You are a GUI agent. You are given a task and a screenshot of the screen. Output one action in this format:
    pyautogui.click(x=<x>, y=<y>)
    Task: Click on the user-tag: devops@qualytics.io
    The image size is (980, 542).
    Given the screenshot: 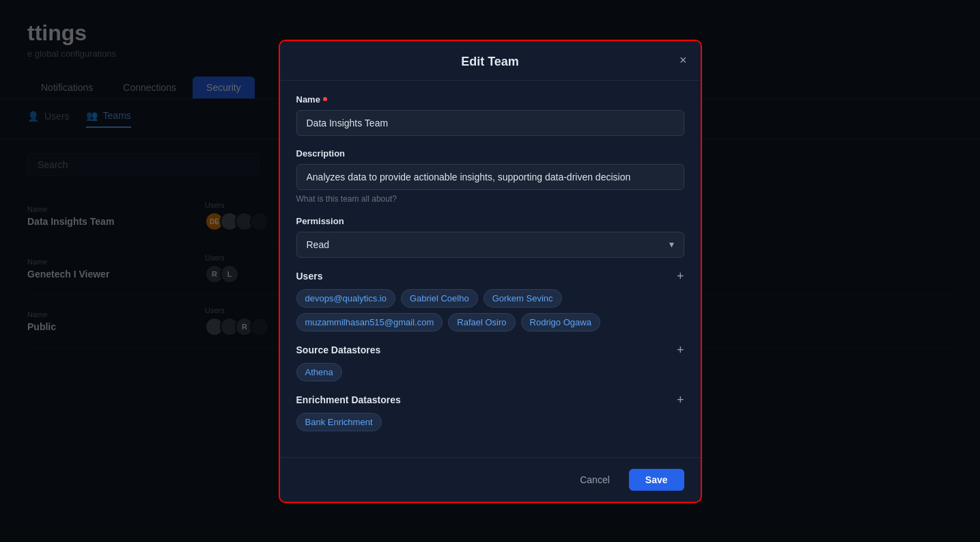 What is the action you would take?
    pyautogui.click(x=346, y=298)
    